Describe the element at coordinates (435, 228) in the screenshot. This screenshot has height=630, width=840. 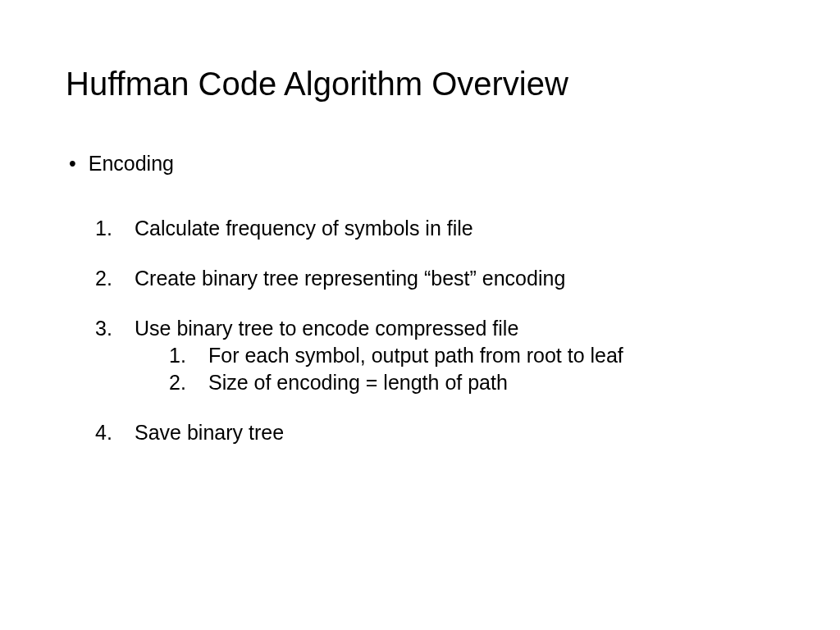
I see `step-1: 1. Calculate frequency of symbols in fil…` at that location.